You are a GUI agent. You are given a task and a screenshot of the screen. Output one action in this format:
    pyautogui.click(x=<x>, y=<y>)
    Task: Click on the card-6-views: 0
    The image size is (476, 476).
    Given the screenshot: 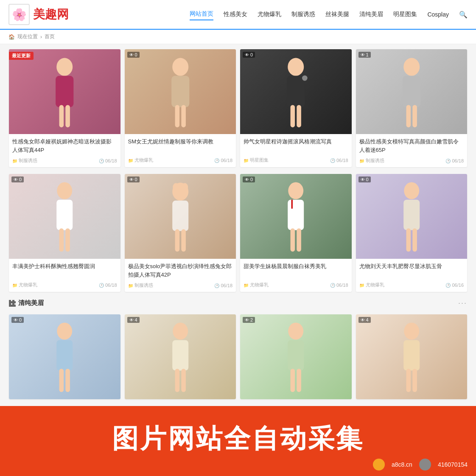 What is the action you would take?
    pyautogui.click(x=133, y=179)
    